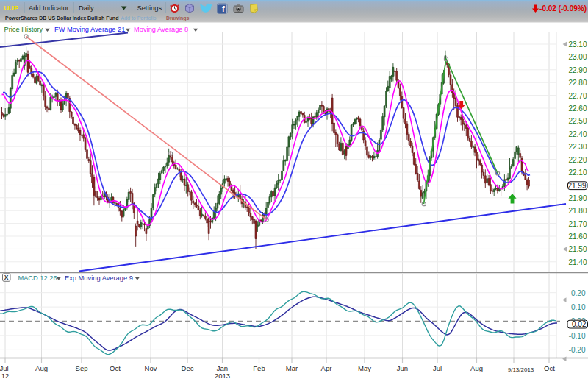 The width and height of the screenshot is (588, 379). Describe the element at coordinates (62, 18) in the screenshot. I see `svg-text:PowerShares DB US Dollar Index: PowerShares DB US Dollar Index Bullish F…` at that location.